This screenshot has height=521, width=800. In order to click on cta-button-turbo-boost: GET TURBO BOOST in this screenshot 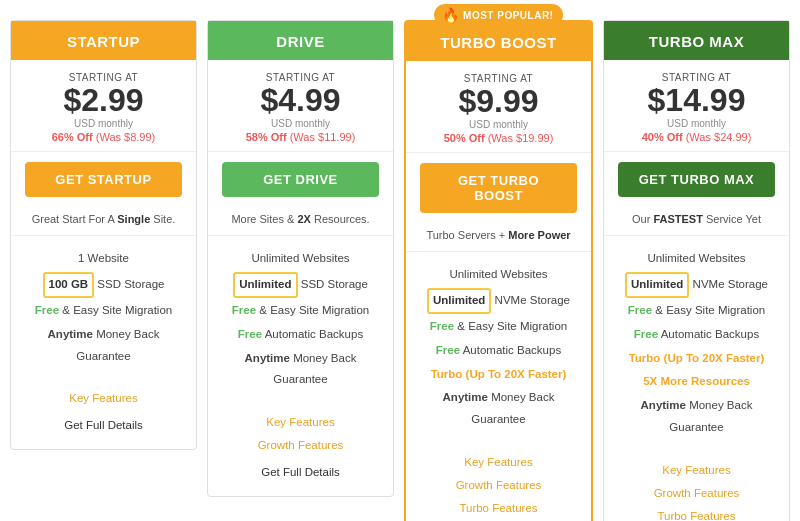, I will do `click(498, 188)`.